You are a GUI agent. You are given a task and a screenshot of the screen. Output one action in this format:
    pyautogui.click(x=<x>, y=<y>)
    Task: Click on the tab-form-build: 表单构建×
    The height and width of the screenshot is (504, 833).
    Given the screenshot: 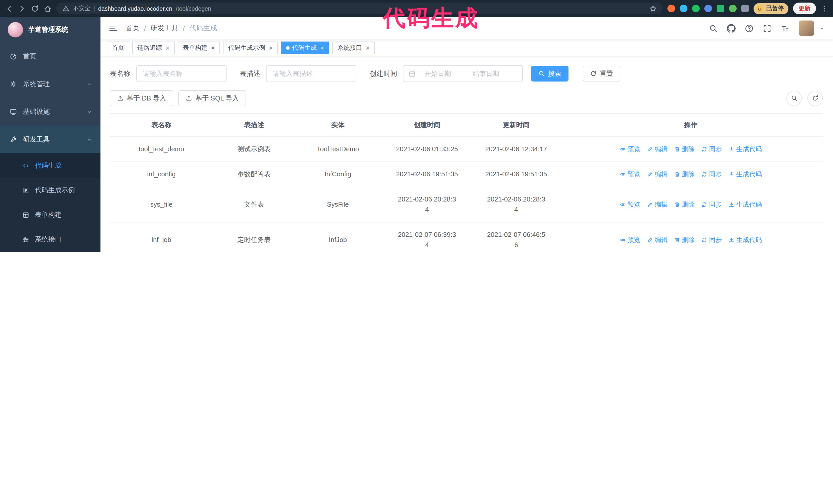 What is the action you would take?
    pyautogui.click(x=199, y=48)
    